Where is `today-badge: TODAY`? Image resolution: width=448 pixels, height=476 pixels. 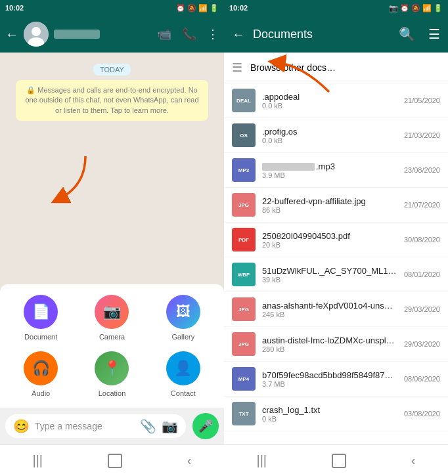
today-badge: TODAY is located at coordinates (112, 69).